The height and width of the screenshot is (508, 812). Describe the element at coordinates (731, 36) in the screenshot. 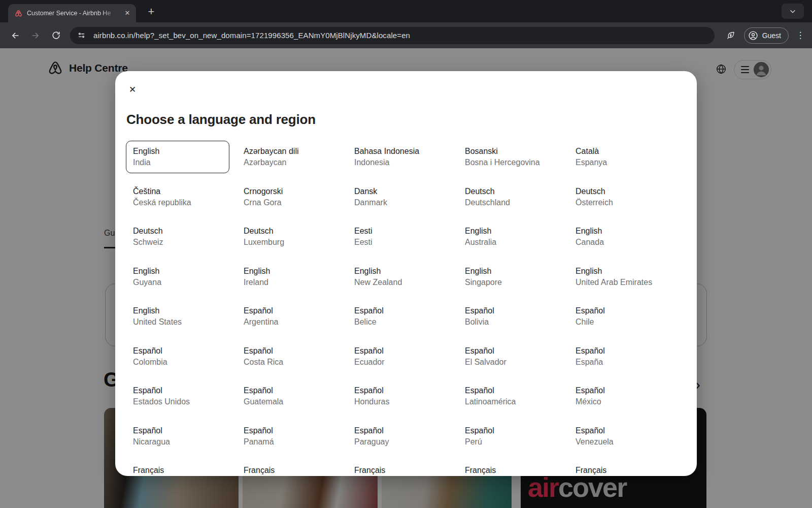

I see `performance-button` at that location.